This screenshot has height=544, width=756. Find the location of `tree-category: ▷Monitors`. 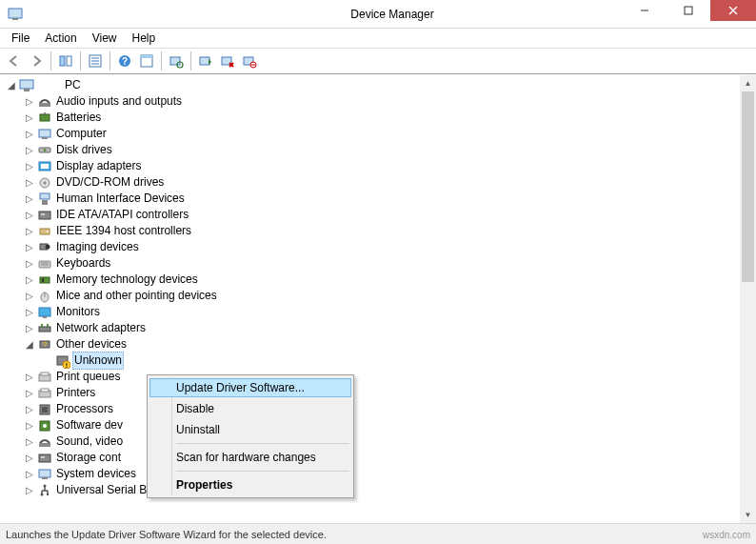

tree-category: ▷Monitors is located at coordinates (382, 312).